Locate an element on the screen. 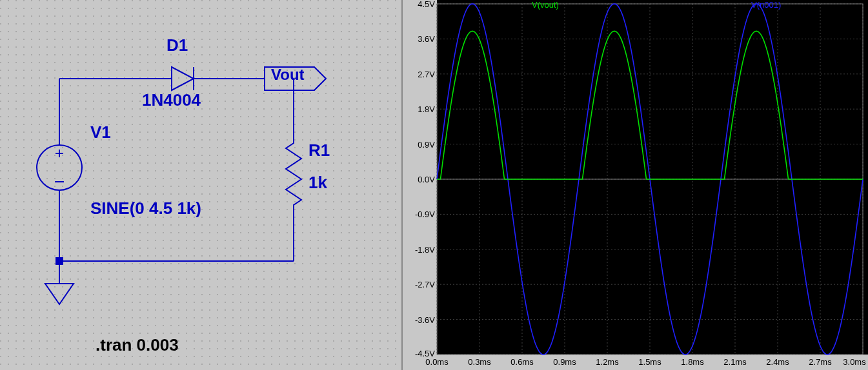 The height and width of the screenshot is (370, 868). y-tick: -2.7V is located at coordinates (419, 285).